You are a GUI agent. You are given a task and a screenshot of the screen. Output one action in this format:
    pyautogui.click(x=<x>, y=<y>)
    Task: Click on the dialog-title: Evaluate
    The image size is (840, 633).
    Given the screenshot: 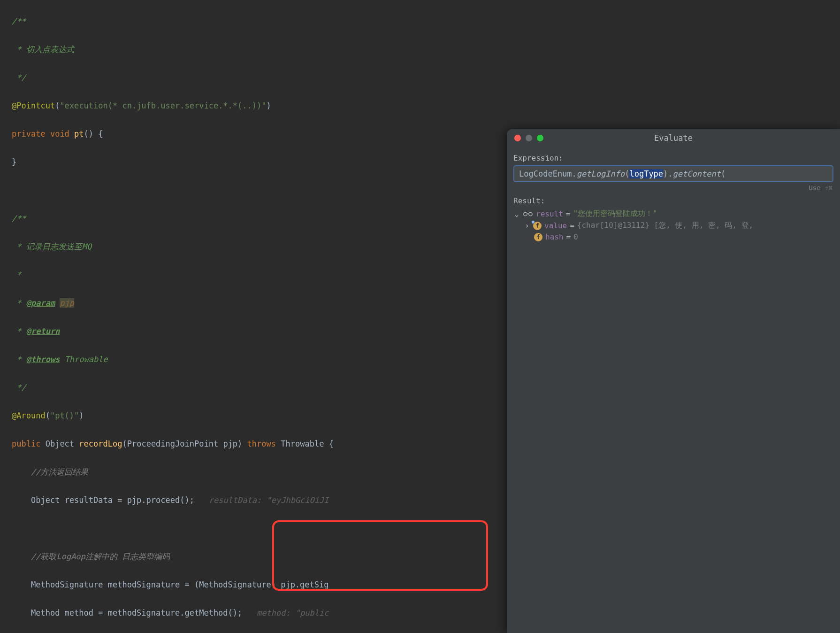 What is the action you would take?
    pyautogui.click(x=673, y=138)
    